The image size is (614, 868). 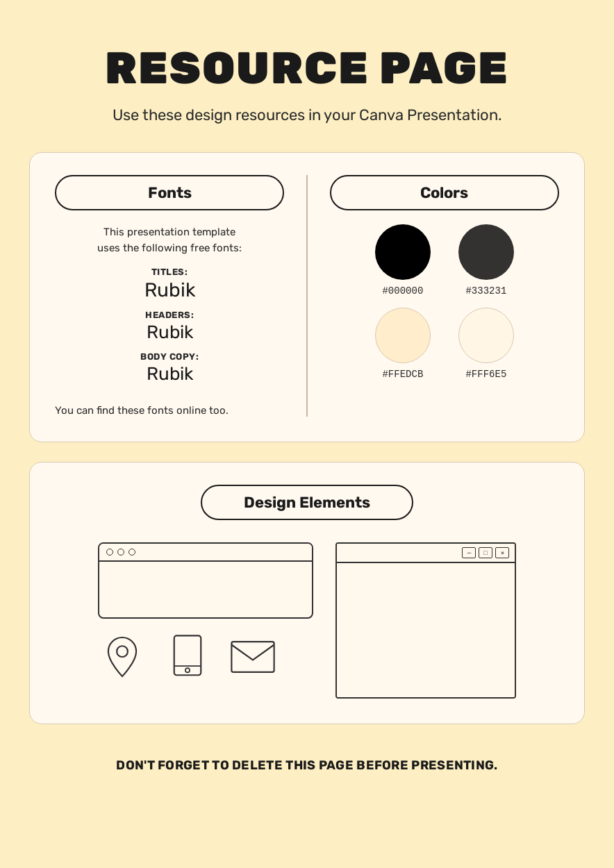 What do you see at coordinates (188, 657) in the screenshot?
I see `tablet-icon` at bounding box center [188, 657].